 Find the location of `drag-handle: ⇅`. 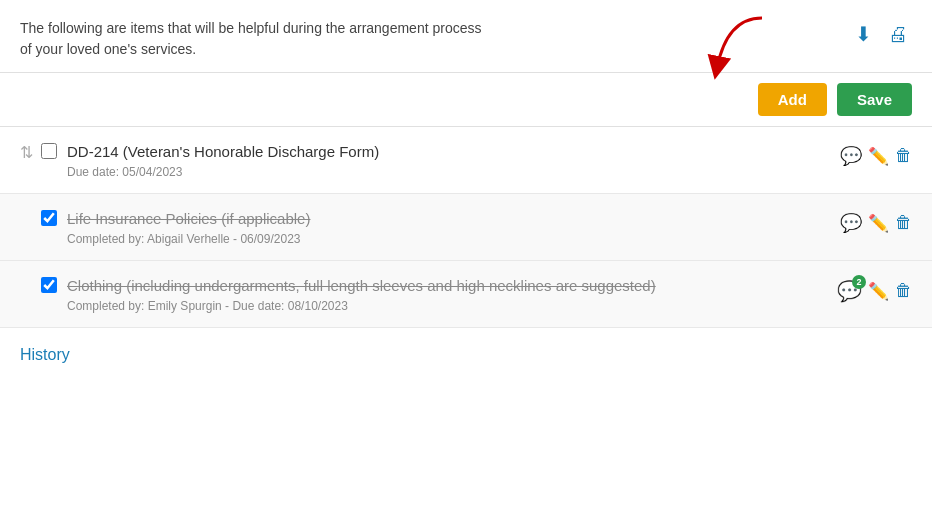

drag-handle: ⇅ is located at coordinates (26, 152).